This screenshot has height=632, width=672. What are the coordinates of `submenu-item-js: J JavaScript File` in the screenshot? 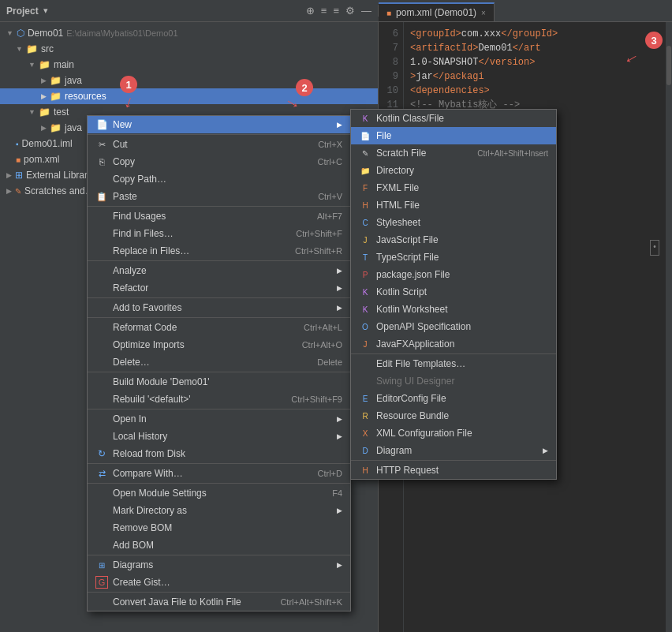 It's located at (454, 240).